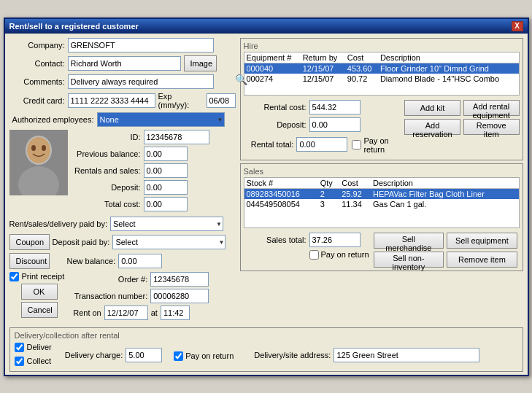  What do you see at coordinates (141, 45) in the screenshot?
I see `company-input` at bounding box center [141, 45].